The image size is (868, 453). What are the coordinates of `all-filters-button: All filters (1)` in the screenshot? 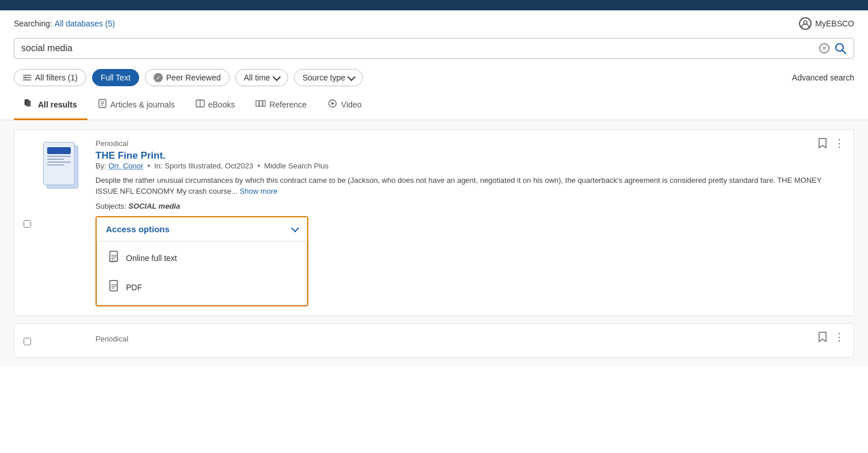 It's located at (50, 78).